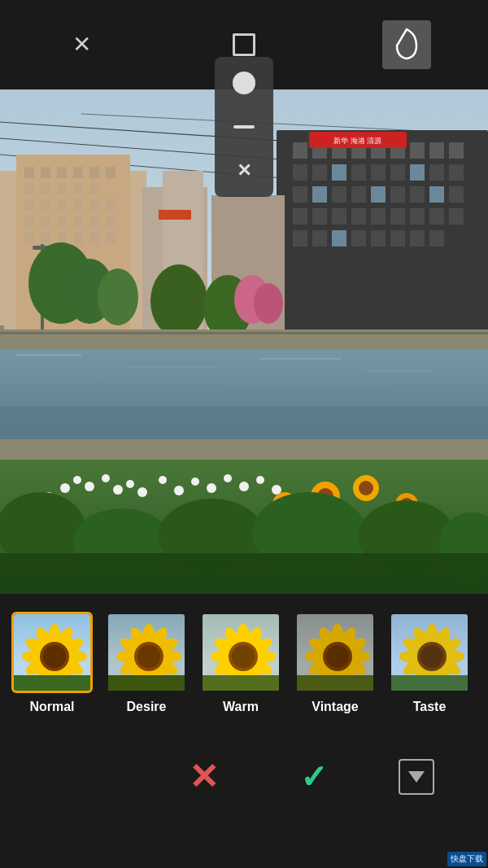  I want to click on minus-icon, so click(244, 127).